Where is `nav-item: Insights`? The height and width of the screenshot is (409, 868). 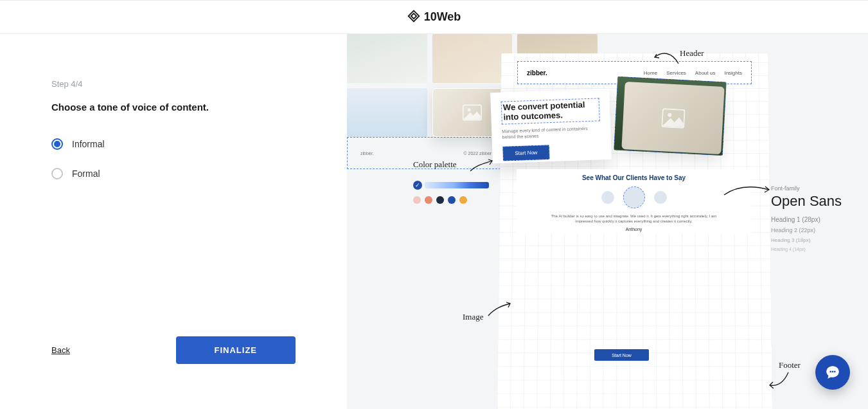 nav-item: Insights is located at coordinates (733, 73).